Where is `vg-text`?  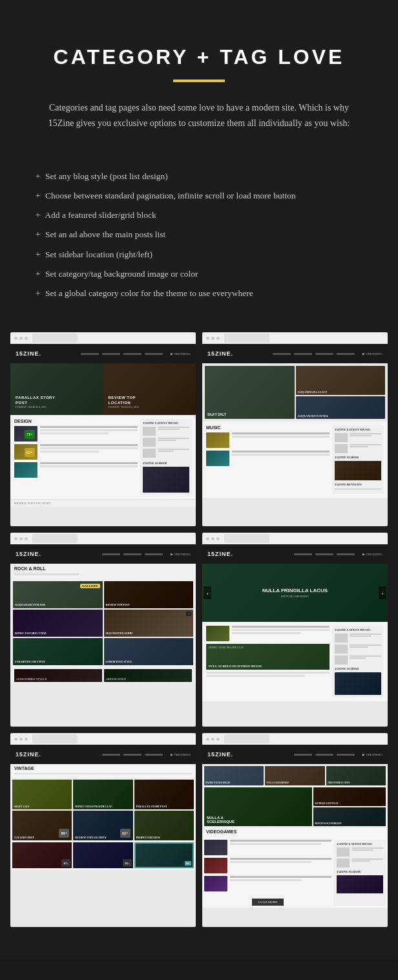 vg-text is located at coordinates (280, 884).